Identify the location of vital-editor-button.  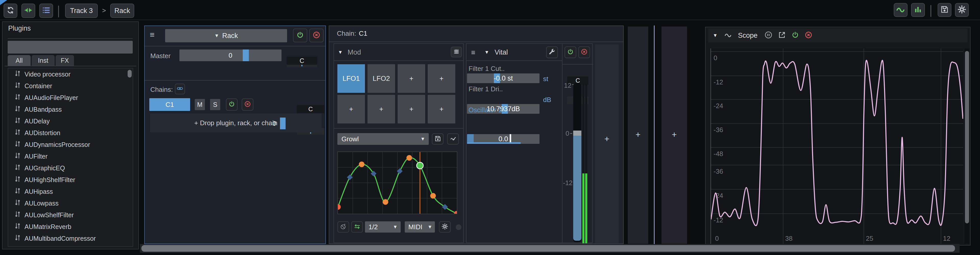
(552, 52).